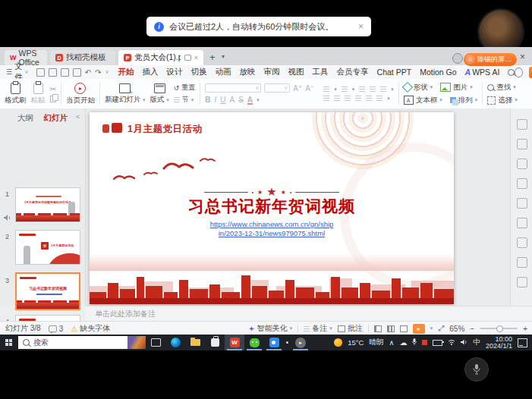 The width and height of the screenshot is (532, 399). I want to click on panel-design-icon, so click(522, 164).